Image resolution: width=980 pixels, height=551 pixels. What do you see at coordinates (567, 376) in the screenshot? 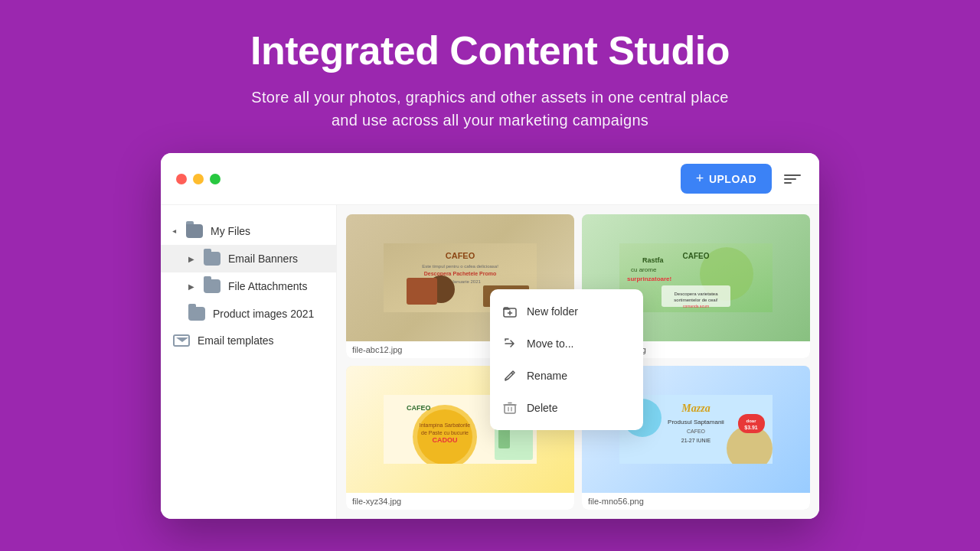
I see `context-menu-rename: Rename` at bounding box center [567, 376].